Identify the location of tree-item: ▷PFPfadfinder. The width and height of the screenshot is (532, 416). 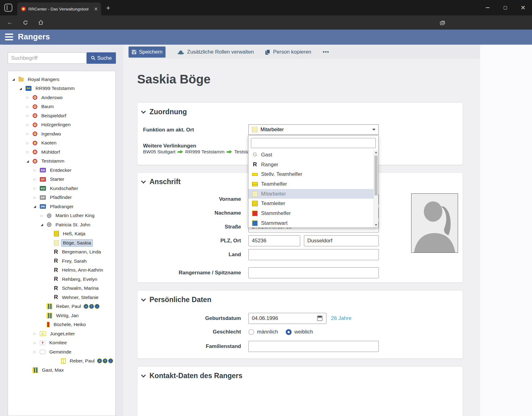
(63, 198).